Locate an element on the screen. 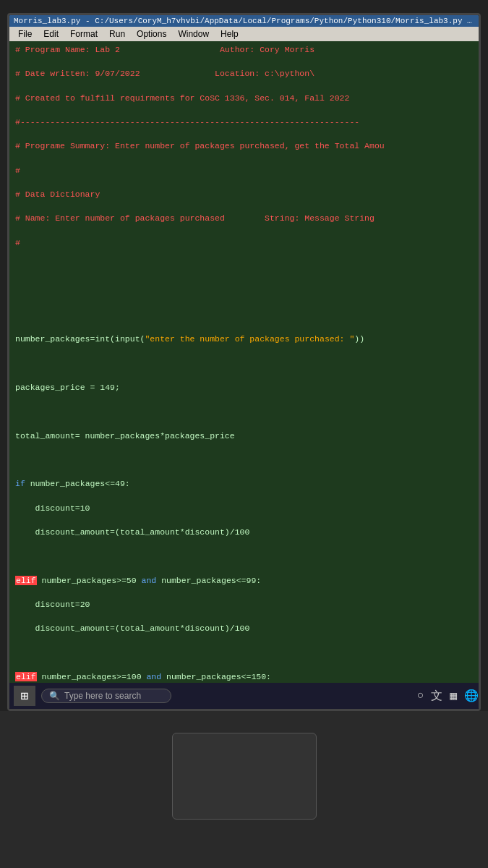 The image size is (488, 868). search-placeholder-text: Type here to search is located at coordinates (103, 696).